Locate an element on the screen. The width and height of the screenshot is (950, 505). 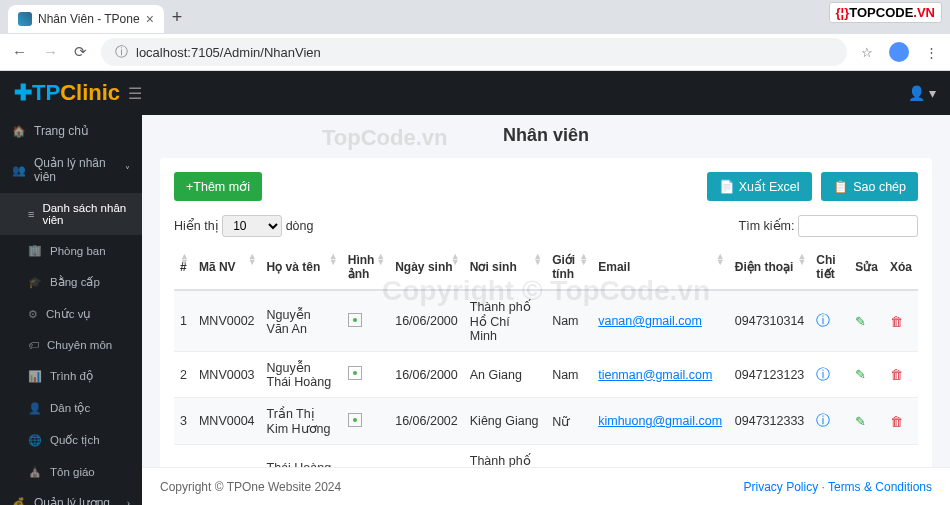
sidebar-label: Phòng ban is located at coordinates (78, 251).